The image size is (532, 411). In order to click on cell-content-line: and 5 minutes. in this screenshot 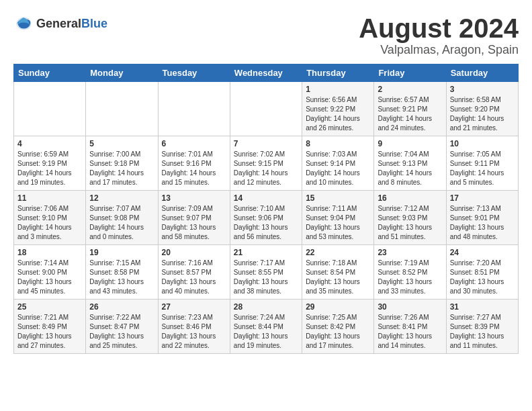, I will do `click(482, 183)`.